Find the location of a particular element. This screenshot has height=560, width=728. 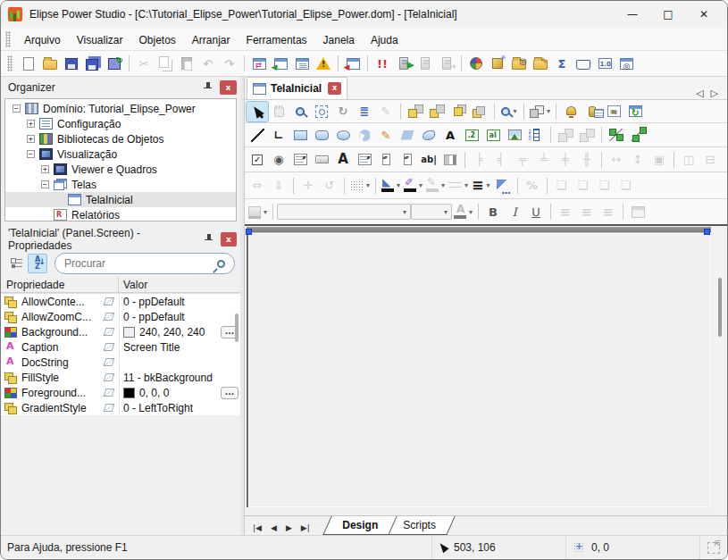

insert-spinner is located at coordinates (407, 160).